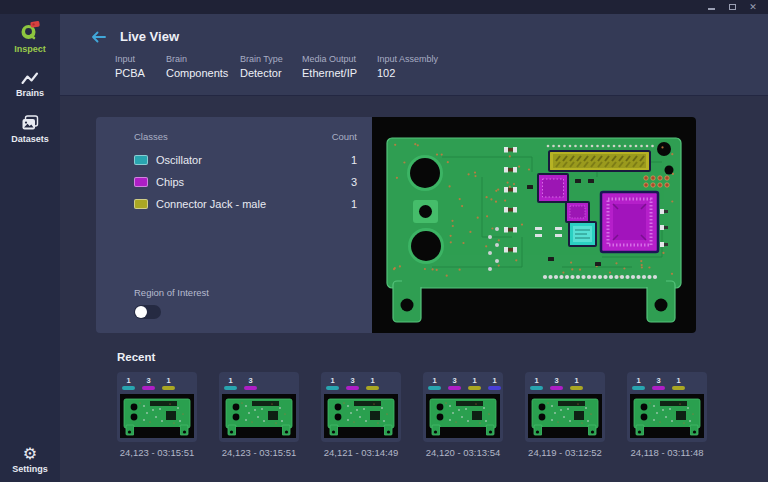  Describe the element at coordinates (565, 452) in the screenshot. I see `recent-timestamp: 24,119 - 03:12:52` at that location.